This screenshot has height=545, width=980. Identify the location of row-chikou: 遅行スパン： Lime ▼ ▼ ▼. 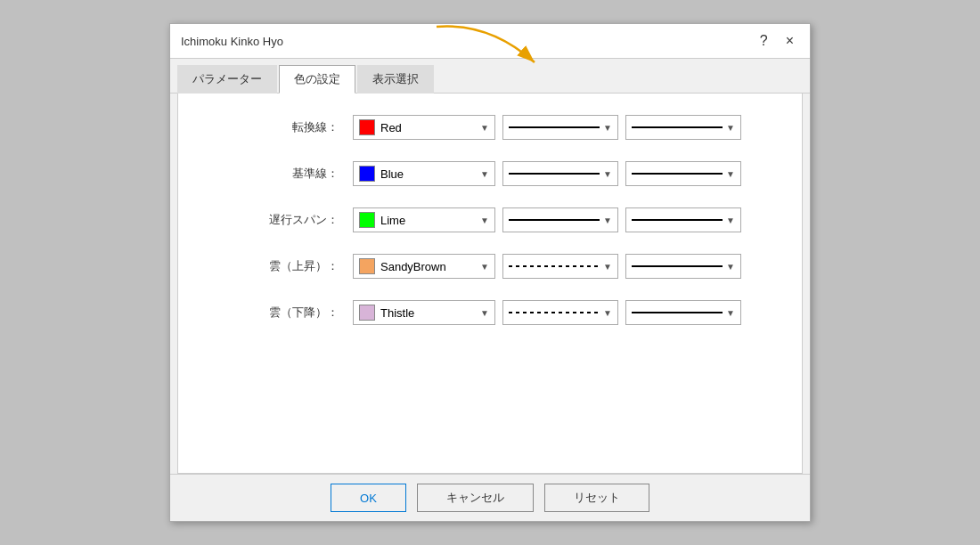
(490, 220).